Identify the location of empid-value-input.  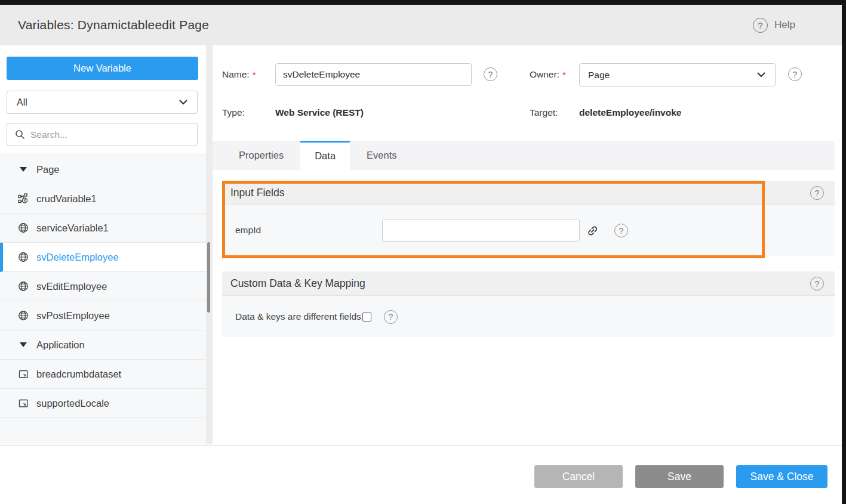
(481, 230).